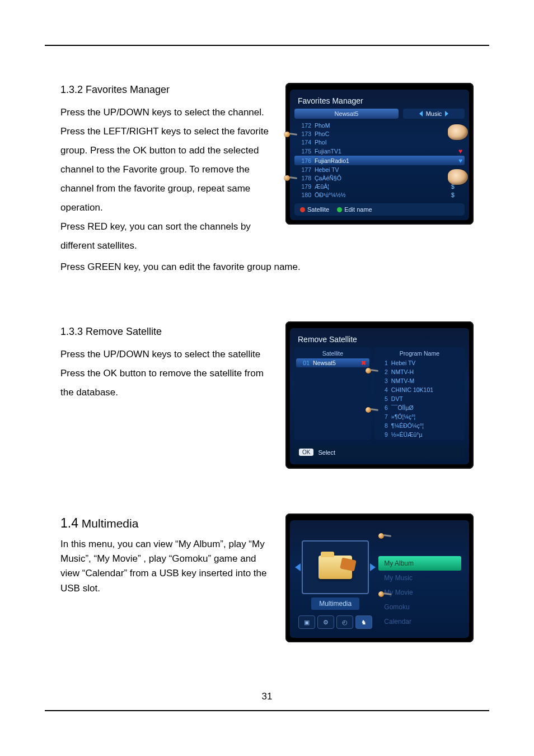 Image resolution: width=534 pixels, height=756 pixels. What do you see at coordinates (168, 383) in the screenshot?
I see `remove-para-2: Press the OK button to remove the satell…` at bounding box center [168, 383].